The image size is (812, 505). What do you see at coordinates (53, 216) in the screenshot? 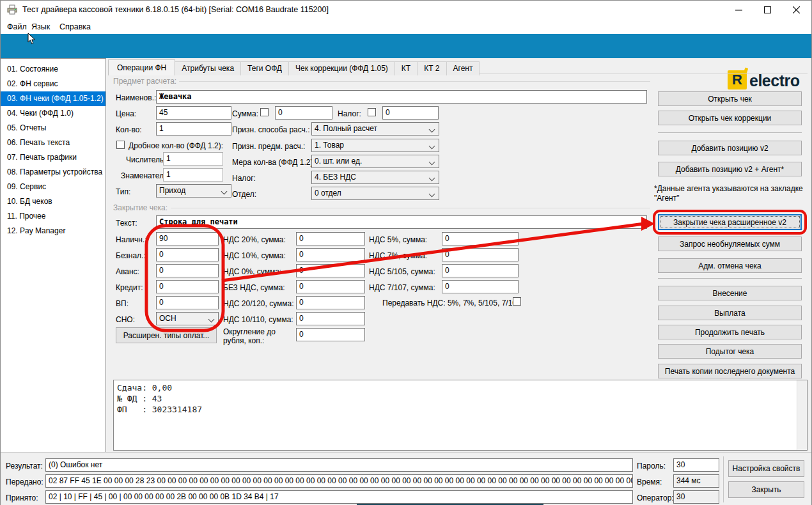
I see `sidebar-item-11: 11. Прочее` at bounding box center [53, 216].